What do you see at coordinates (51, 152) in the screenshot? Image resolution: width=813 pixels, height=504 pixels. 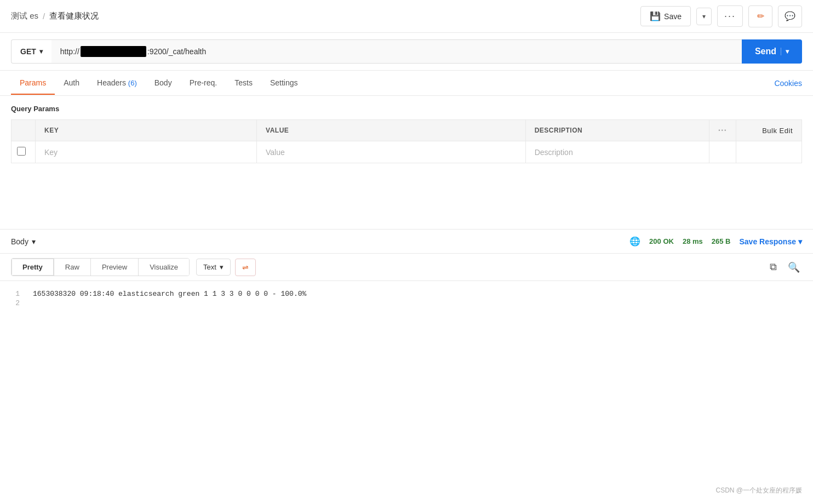 I see `key-placeholder: Key` at bounding box center [51, 152].